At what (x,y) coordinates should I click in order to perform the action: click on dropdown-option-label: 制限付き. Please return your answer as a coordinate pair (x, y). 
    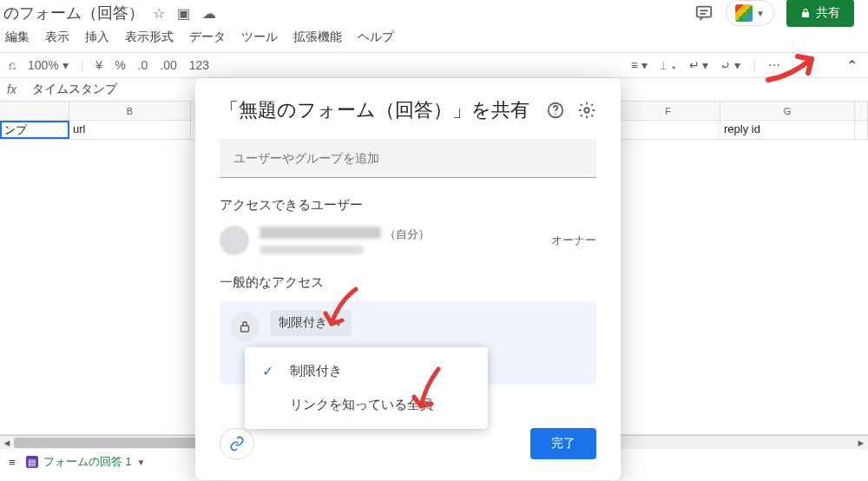
    Looking at the image, I should click on (316, 372).